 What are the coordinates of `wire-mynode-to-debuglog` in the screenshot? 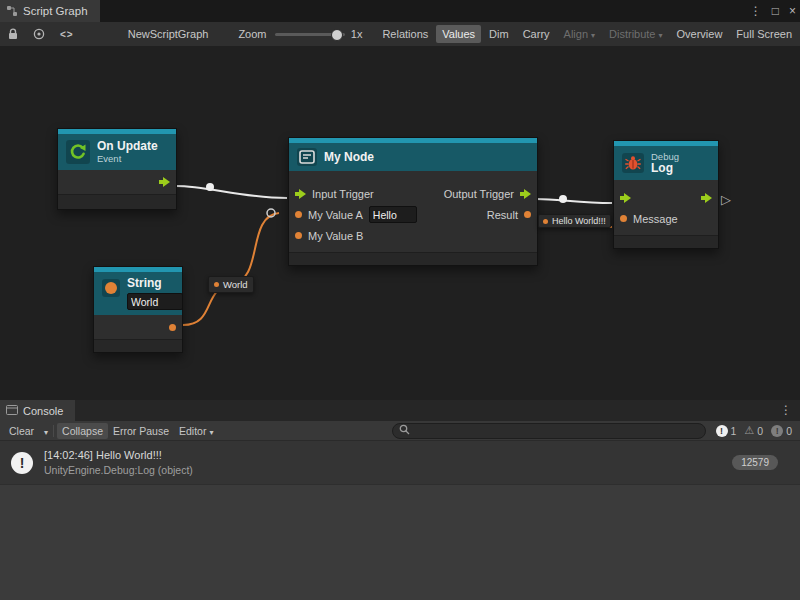 It's located at (574, 201).